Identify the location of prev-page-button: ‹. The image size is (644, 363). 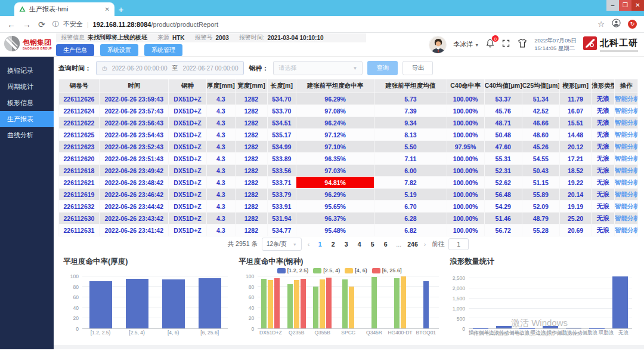
(309, 244).